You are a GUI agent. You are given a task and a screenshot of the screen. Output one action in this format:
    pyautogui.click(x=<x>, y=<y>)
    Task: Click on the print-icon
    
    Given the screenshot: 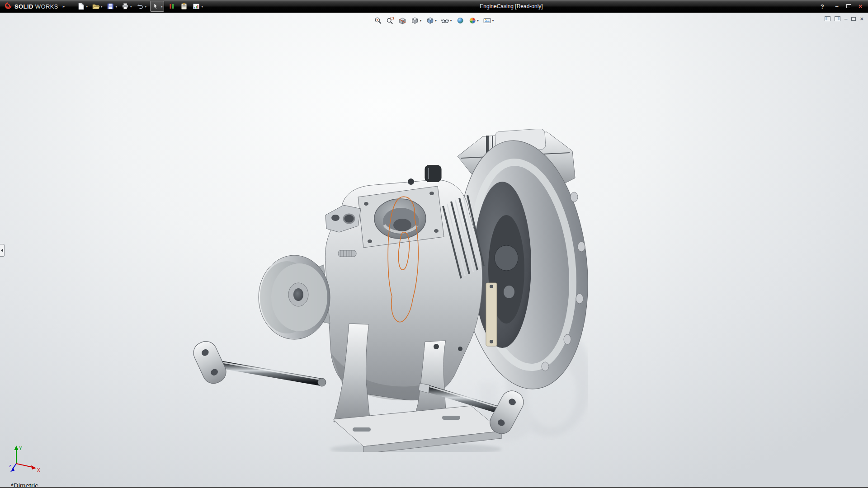 What is the action you would take?
    pyautogui.click(x=125, y=6)
    